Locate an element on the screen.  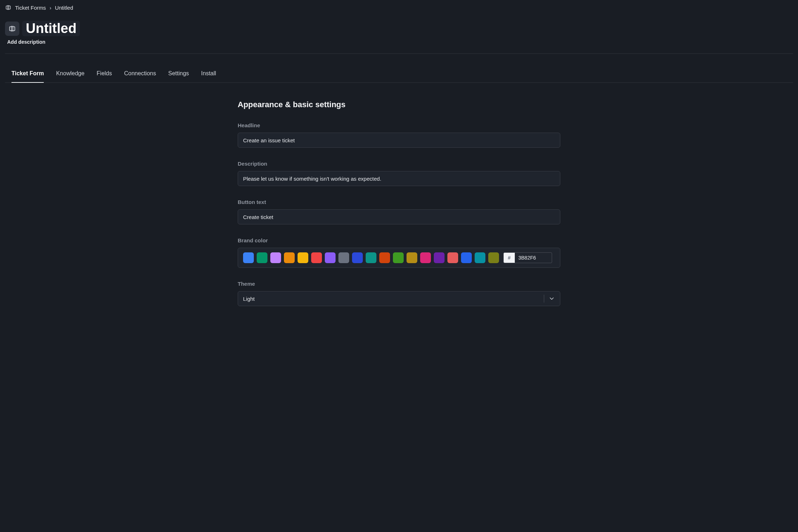
section-title: Appearance & basic settings is located at coordinates (399, 105).